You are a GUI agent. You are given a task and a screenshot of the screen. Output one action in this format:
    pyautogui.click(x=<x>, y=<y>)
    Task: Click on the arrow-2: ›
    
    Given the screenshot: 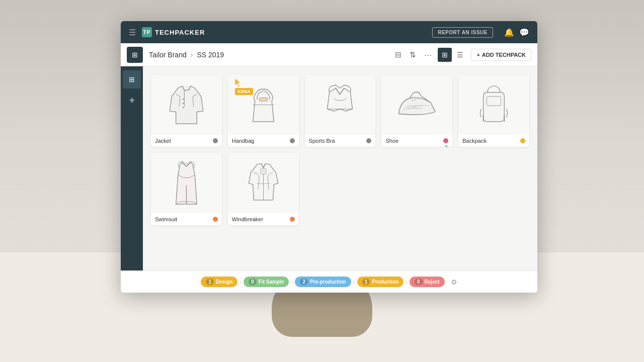 What is the action you would take?
    pyautogui.click(x=292, y=282)
    